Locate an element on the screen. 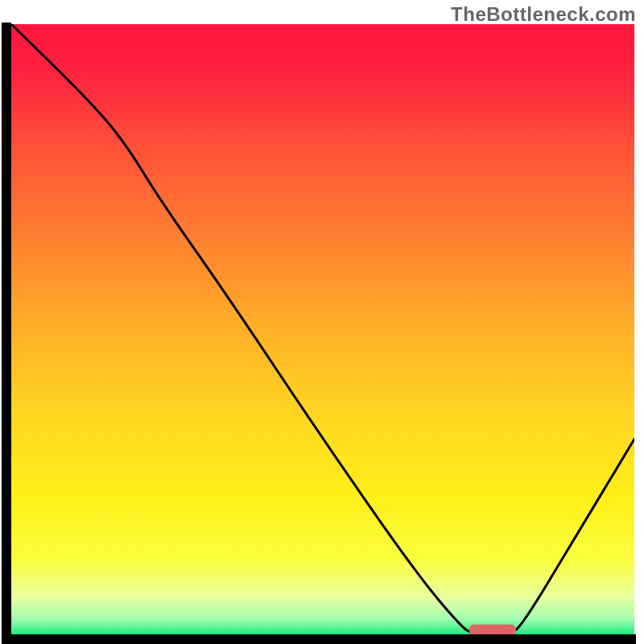 This screenshot has width=644, height=644. y-axis is located at coordinates (6, 333).